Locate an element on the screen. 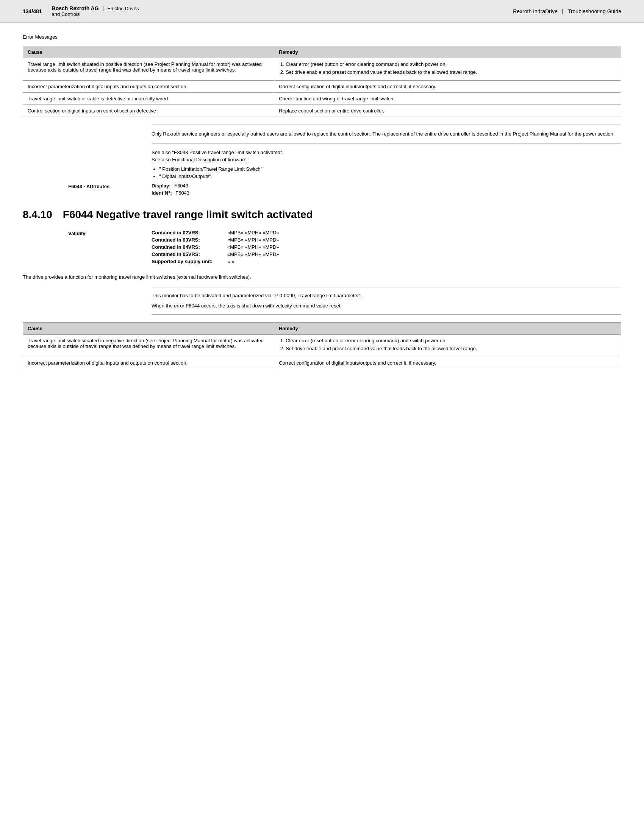 The width and height of the screenshot is (644, 833). fcode-attributes: F6043 - Attributes Display: F6043 Ident … is located at coordinates (345, 190).